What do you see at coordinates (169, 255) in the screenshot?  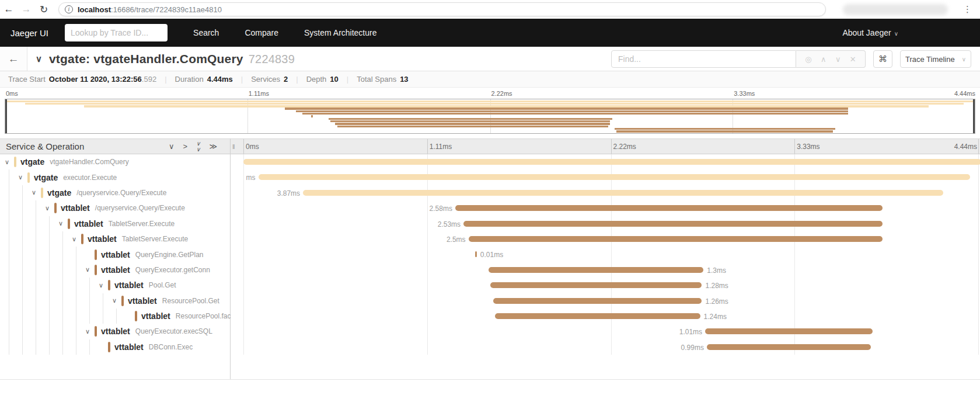 I see `span-operation-name: QueryEngine.GetPlan` at bounding box center [169, 255].